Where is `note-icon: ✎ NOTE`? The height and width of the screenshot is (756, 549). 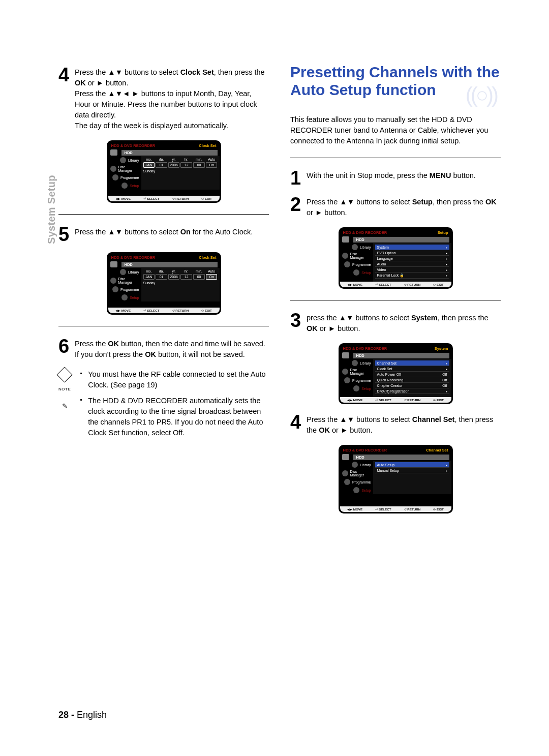
note-icon: ✎ NOTE is located at coordinates (65, 406).